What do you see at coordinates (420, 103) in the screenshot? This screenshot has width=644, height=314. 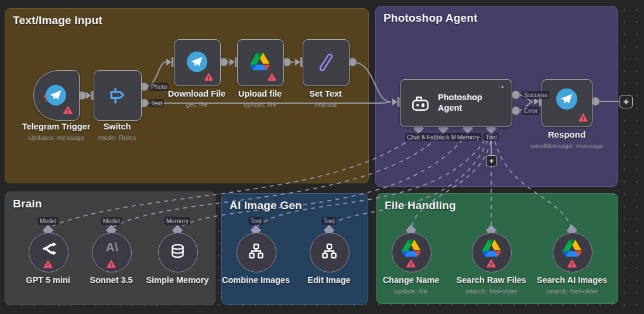 I see `robot-icon` at bounding box center [420, 103].